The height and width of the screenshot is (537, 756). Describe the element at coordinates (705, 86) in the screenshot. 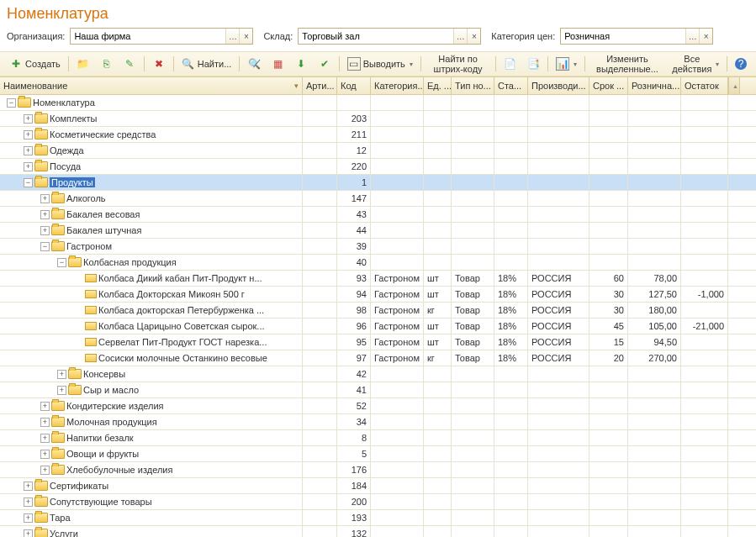

I see `col-rest: Остаток` at that location.